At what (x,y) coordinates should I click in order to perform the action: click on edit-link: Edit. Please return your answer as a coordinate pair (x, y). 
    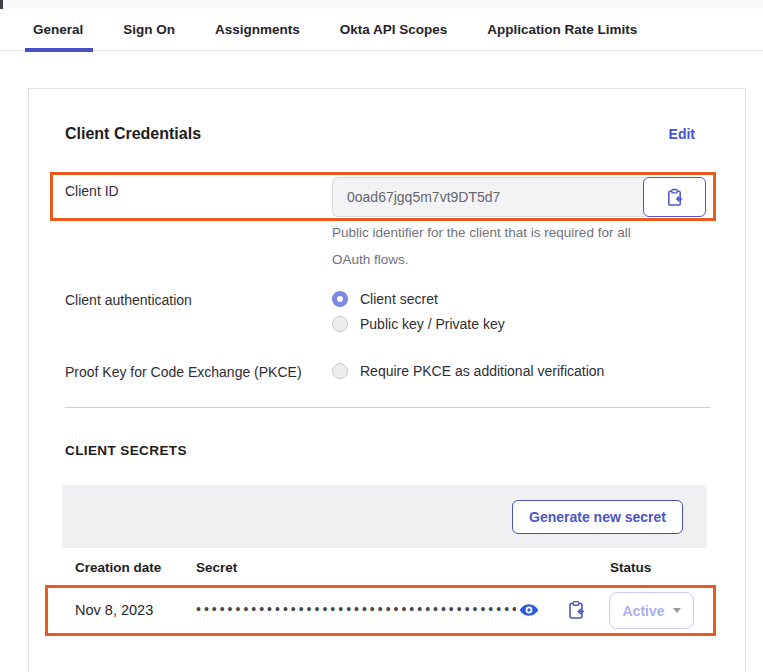
    Looking at the image, I should click on (682, 134).